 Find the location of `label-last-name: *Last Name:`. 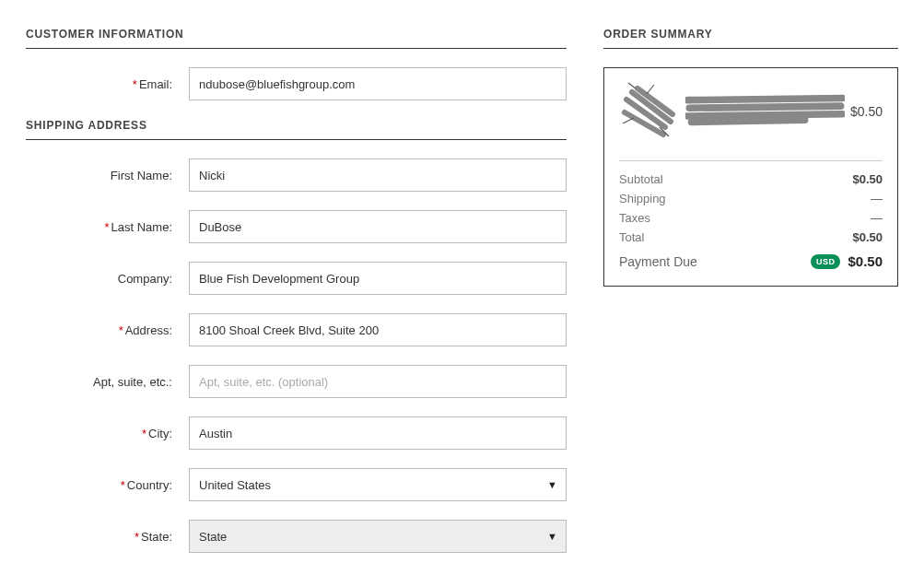

label-last-name: *Last Name: is located at coordinates (107, 227).